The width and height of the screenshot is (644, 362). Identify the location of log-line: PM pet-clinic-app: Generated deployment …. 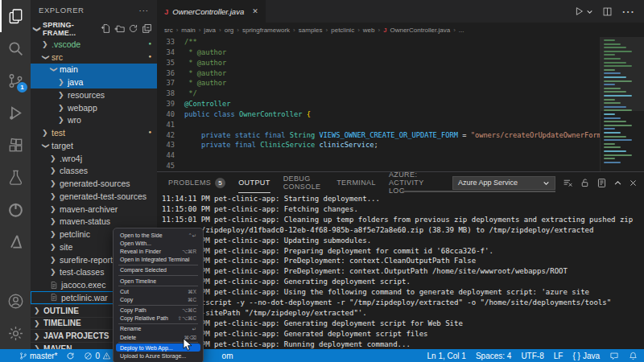
(401, 335).